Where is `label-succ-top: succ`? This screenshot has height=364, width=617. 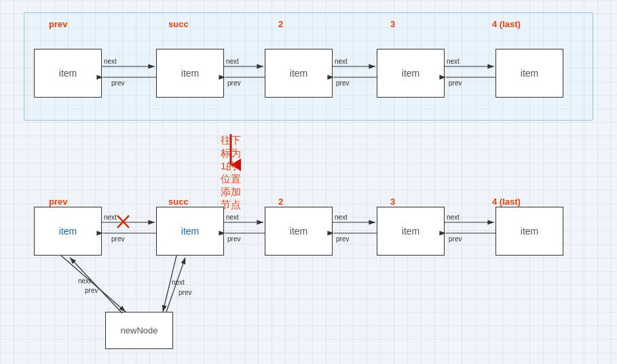
label-succ-top: succ is located at coordinates (179, 24).